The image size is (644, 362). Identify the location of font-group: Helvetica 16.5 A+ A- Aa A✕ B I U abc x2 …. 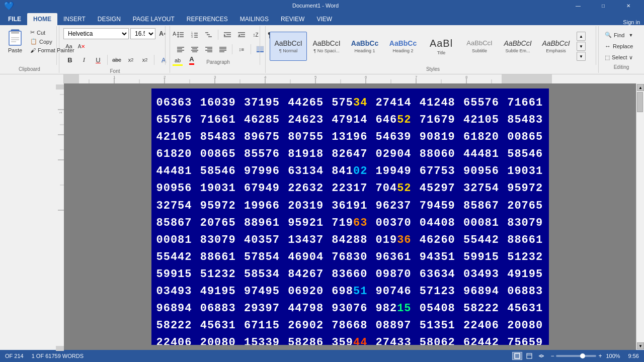
(115, 49).